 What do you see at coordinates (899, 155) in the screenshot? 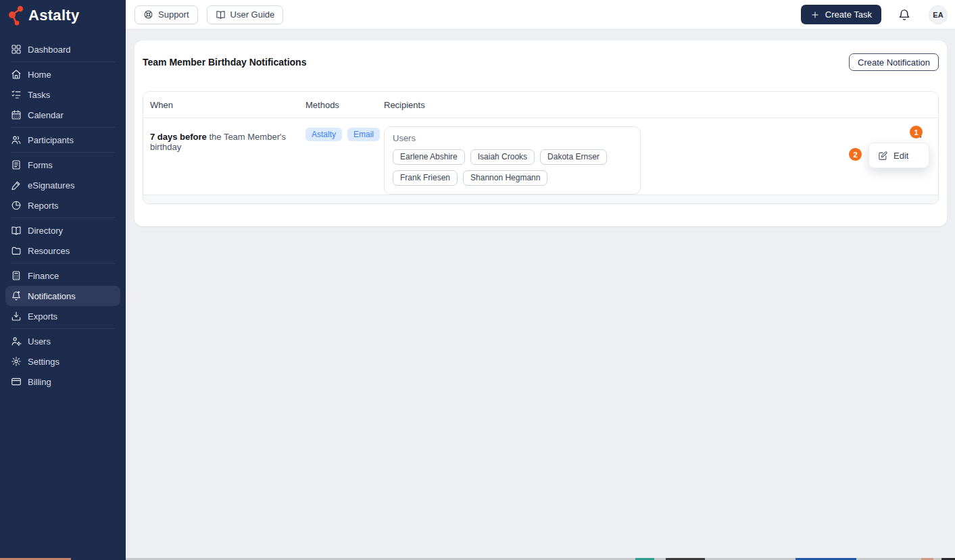
I see `row-context-menu-edit: Edit` at bounding box center [899, 155].